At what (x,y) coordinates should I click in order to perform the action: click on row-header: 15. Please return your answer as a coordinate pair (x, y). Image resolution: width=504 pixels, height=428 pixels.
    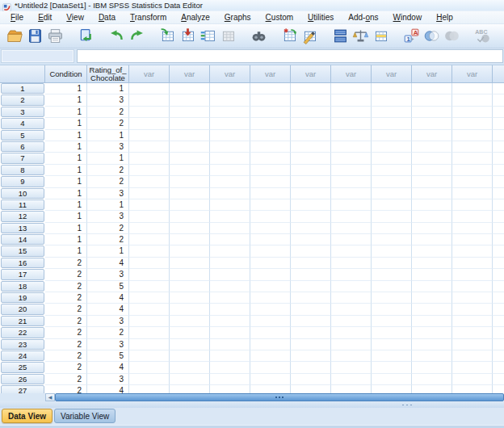
    Looking at the image, I should click on (23, 250).